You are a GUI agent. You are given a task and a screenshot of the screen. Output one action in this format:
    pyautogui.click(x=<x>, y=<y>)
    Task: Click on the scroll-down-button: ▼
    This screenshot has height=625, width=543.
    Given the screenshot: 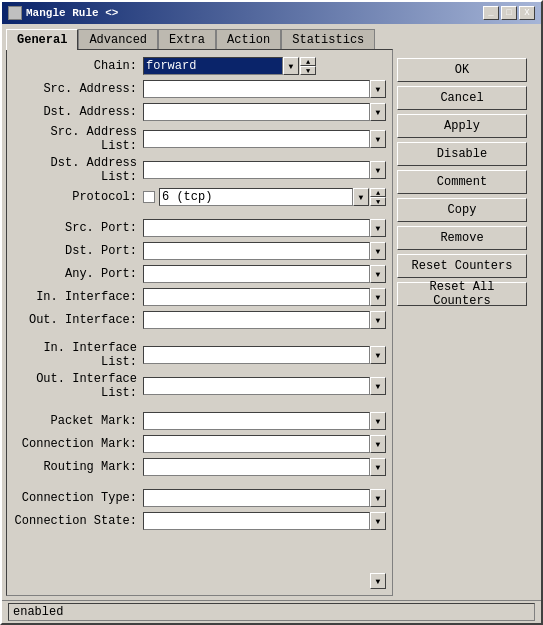 What is the action you would take?
    pyautogui.click(x=378, y=581)
    